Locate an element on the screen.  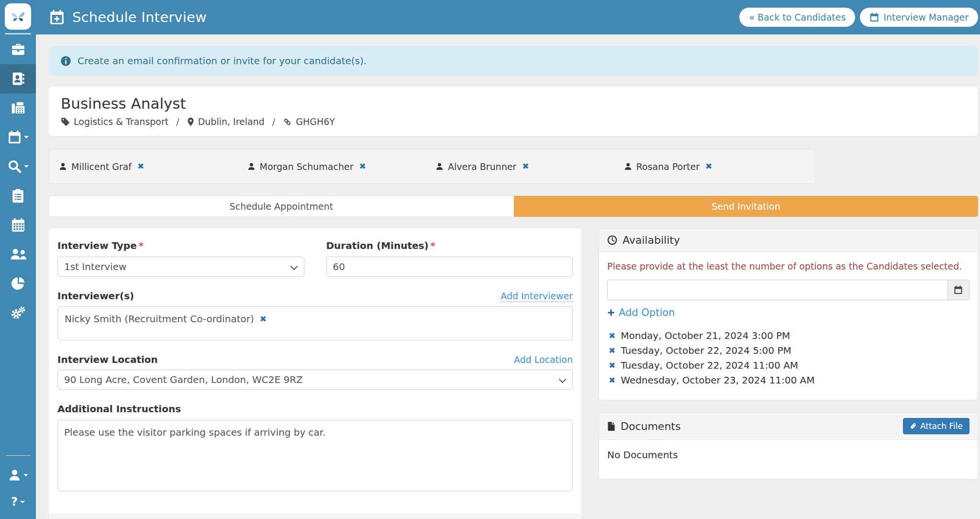
interview-location-select: 90 Long Acre, Covent Garden, London, WC2… is located at coordinates (315, 380).